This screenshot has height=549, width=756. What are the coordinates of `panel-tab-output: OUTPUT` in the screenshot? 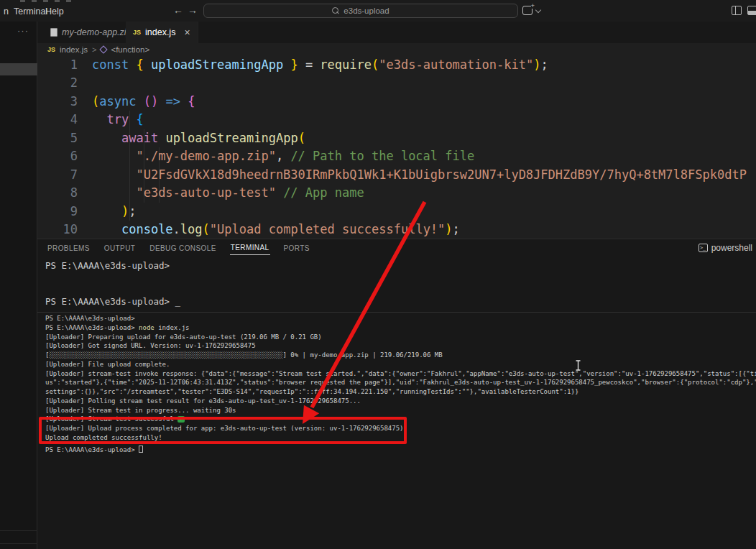 It's located at (120, 249).